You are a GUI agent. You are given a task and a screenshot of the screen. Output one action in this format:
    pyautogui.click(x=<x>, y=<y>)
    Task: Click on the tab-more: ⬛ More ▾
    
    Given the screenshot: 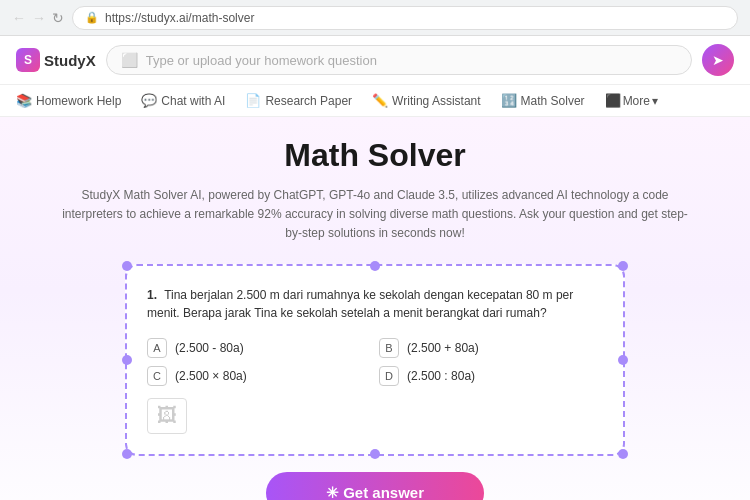 What is the action you would take?
    pyautogui.click(x=632, y=100)
    